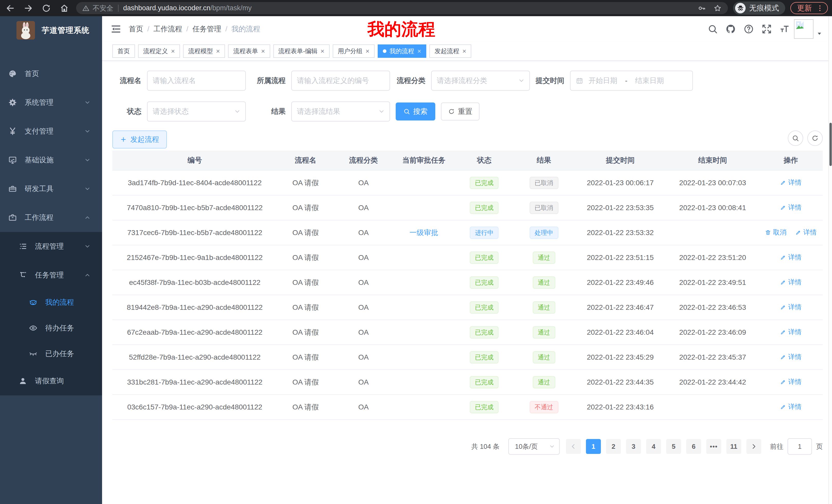 This screenshot has width=832, height=504. Describe the element at coordinates (51, 275) in the screenshot. I see `sidebar-submenu-item: 任务管理` at that location.